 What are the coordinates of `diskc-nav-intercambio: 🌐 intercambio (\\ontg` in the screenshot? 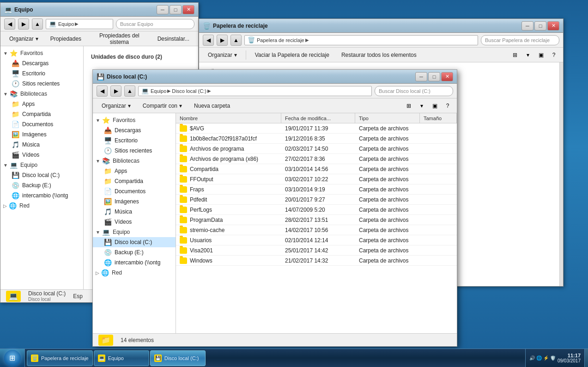 It's located at (134, 263).